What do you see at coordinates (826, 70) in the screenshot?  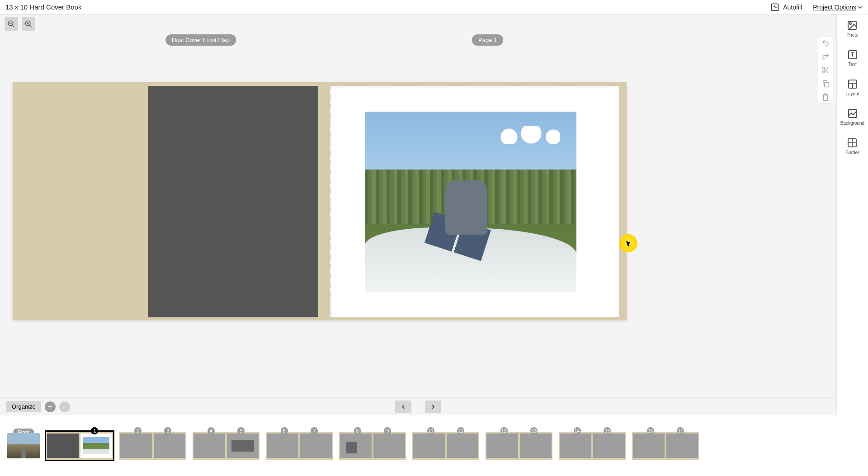 I see `edit-mini-toolbar` at bounding box center [826, 70].